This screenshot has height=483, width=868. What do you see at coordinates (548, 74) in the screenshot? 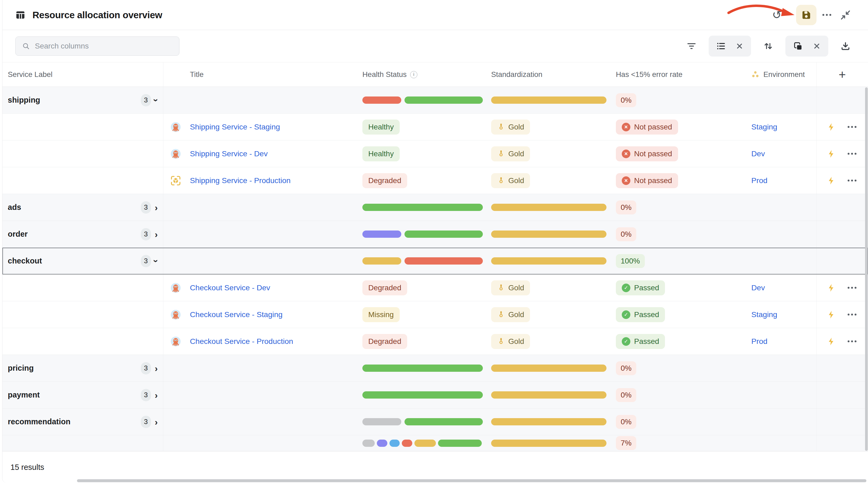
I see `column-header-standardization: Standardization` at bounding box center [548, 74].